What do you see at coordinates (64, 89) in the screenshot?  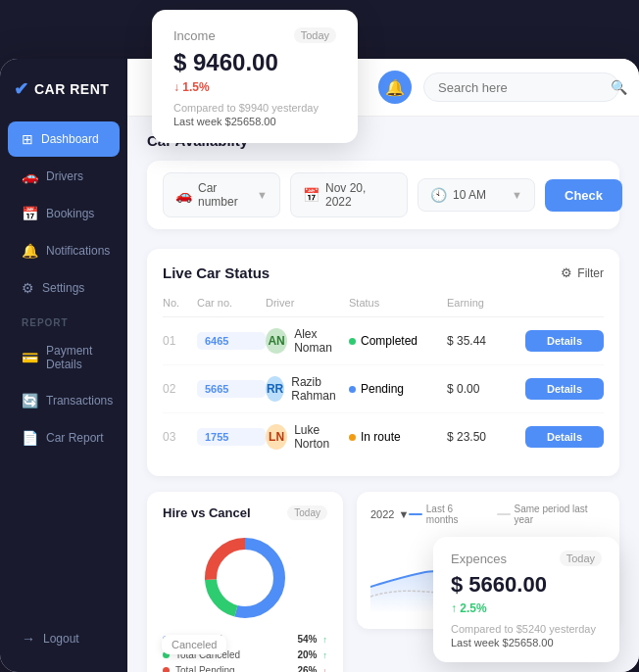 I see `logo: ✔ CAR RENT` at bounding box center [64, 89].